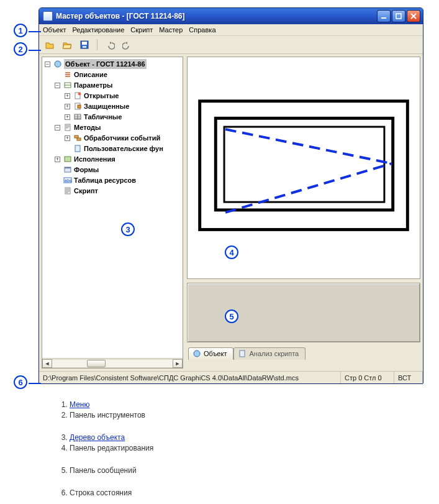 This screenshot has width=439, height=504. I want to click on undo-button, so click(110, 45).